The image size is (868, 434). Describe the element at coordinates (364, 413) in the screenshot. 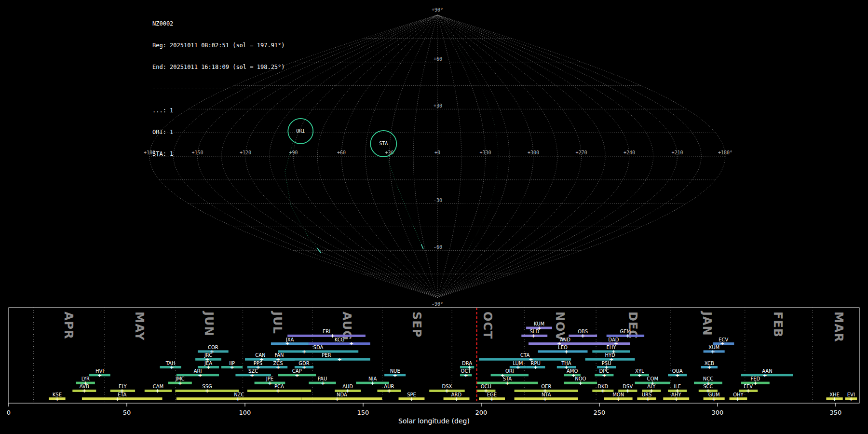

I see `x-axis-tick-label: 150` at that location.